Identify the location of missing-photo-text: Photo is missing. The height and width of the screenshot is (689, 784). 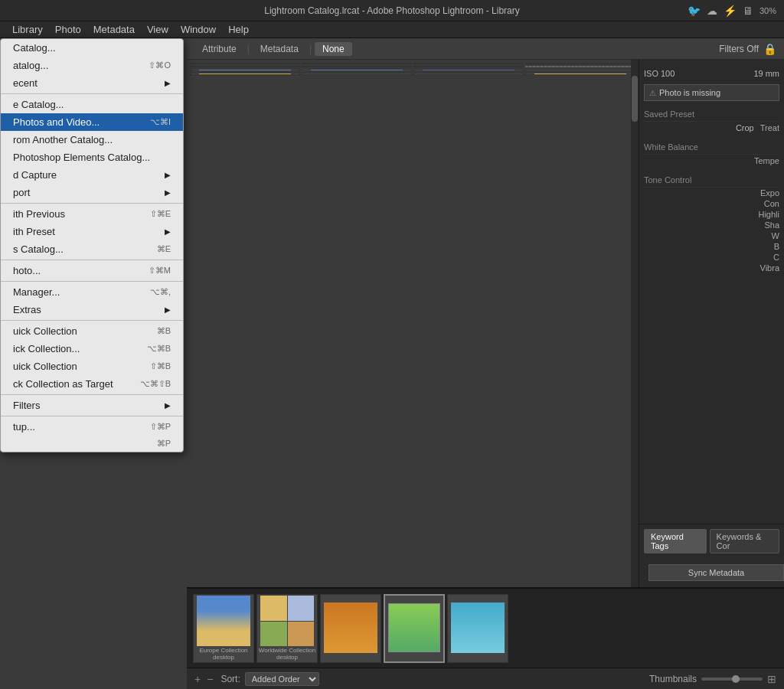
(690, 93).